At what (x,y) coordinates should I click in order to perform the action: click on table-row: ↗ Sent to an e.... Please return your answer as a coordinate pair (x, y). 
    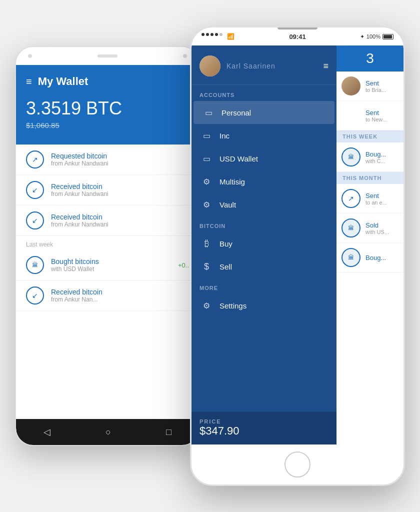
    Looking at the image, I should click on (370, 199).